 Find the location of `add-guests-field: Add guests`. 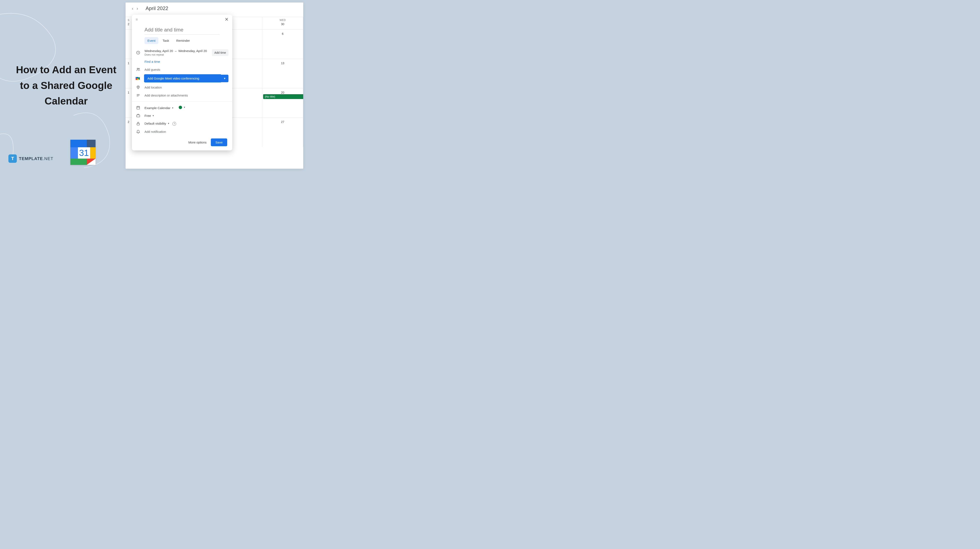

add-guests-field: Add guests is located at coordinates (186, 70).